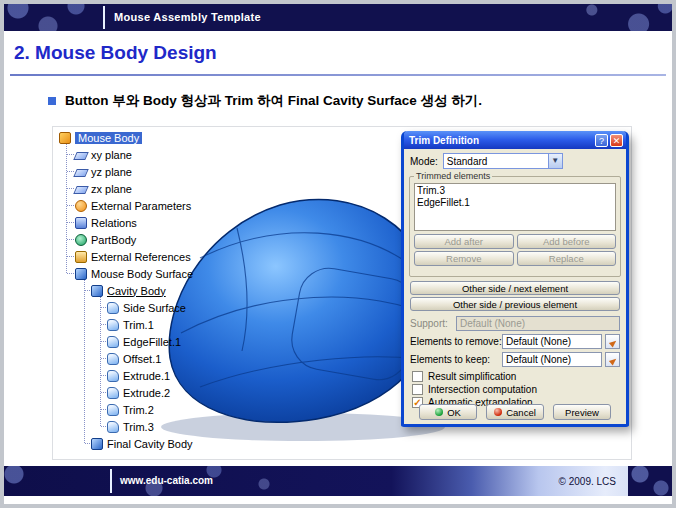 The width and height of the screenshot is (676, 508). What do you see at coordinates (567, 242) in the screenshot?
I see `add-before-button: Add before` at bounding box center [567, 242].